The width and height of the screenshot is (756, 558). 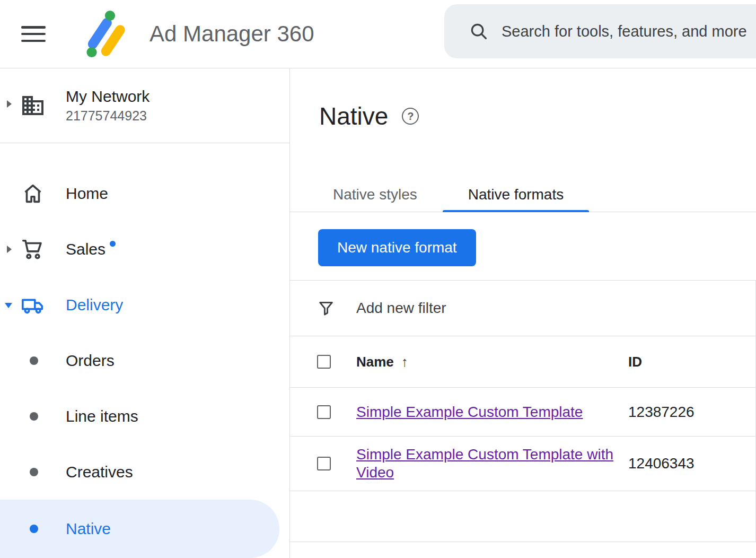 What do you see at coordinates (100, 472) in the screenshot?
I see `sidebar-item-label: Creatives` at bounding box center [100, 472].